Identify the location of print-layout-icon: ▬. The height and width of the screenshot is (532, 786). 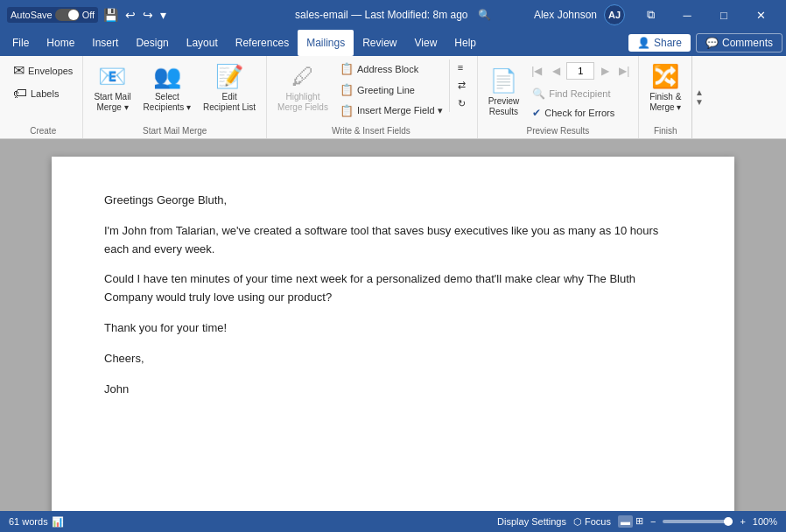
(625, 522).